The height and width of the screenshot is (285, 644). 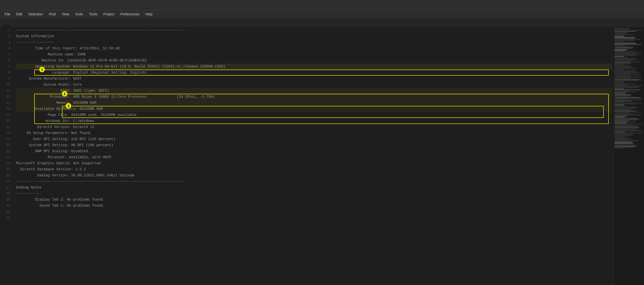 What do you see at coordinates (79, 14) in the screenshot?
I see `menu-item-goto: Goto` at bounding box center [79, 14].